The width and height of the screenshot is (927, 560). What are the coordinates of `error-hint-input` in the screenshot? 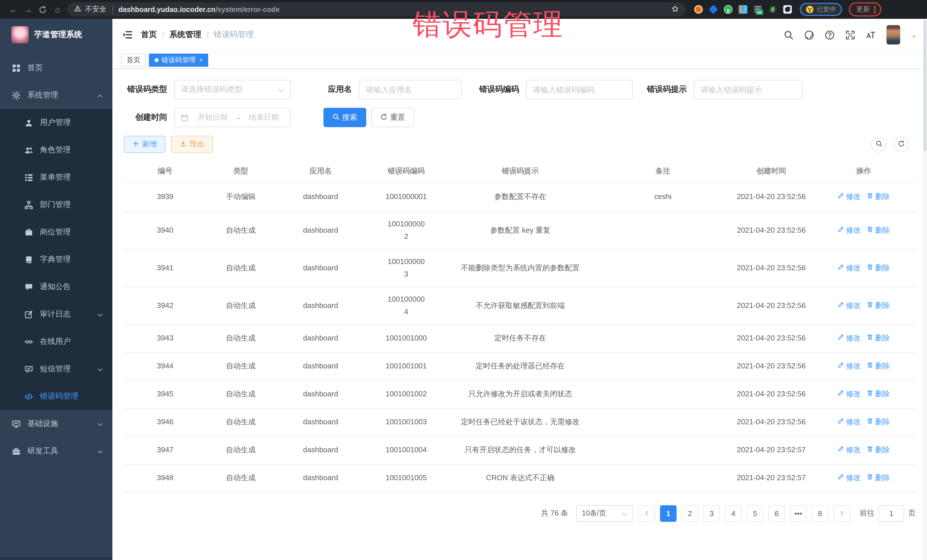 It's located at (748, 90).